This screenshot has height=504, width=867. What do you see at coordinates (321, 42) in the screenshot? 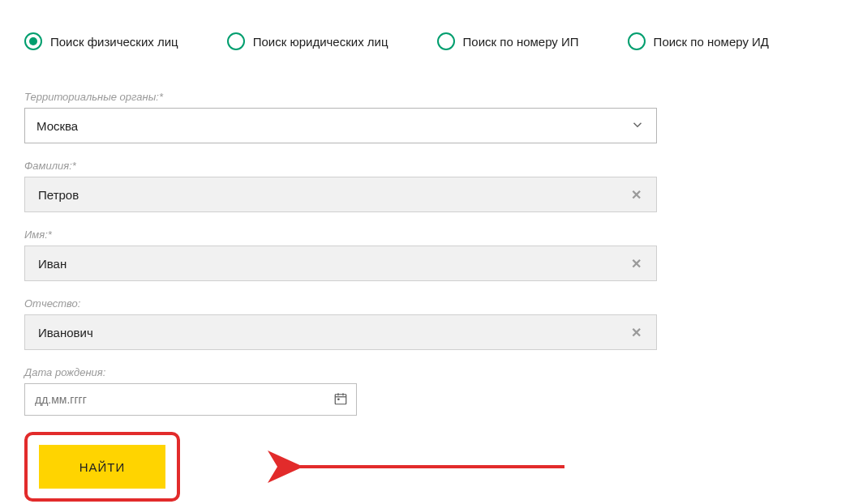
I see `tab-label: Поиск юридических лиц` at bounding box center [321, 42].